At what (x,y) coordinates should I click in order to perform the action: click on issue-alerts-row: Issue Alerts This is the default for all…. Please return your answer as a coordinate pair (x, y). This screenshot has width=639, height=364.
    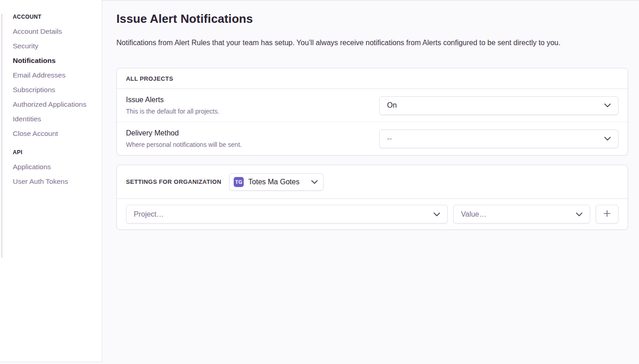
    Looking at the image, I should click on (372, 105).